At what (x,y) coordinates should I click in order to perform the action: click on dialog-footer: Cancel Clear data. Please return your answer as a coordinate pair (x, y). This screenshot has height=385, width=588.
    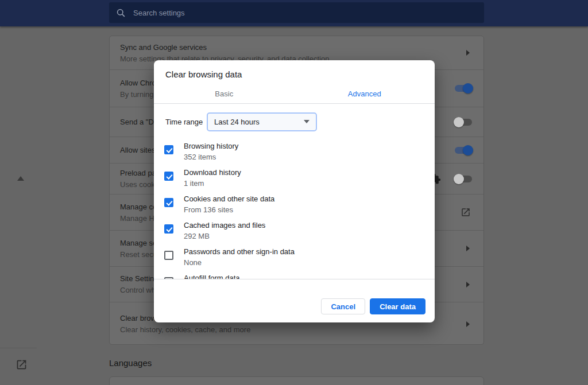
    Looking at the image, I should click on (373, 306).